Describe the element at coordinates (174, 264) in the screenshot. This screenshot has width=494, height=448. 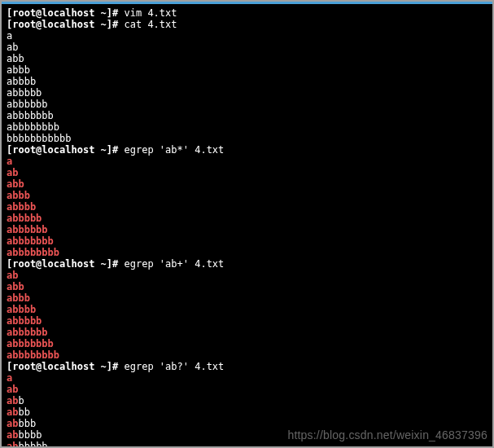
I see `command: egrep 'ab+' 4.txt` at that location.